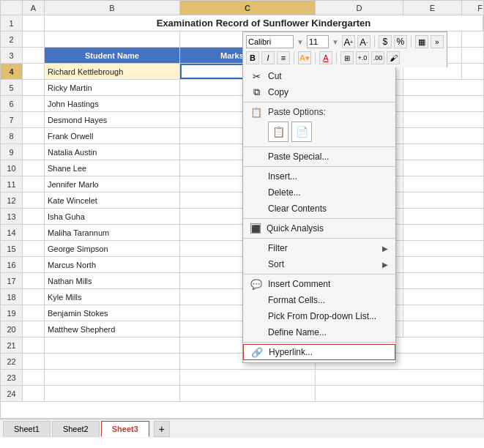 The width and height of the screenshot is (484, 448). I want to click on borders-btn: ▦, so click(422, 42).